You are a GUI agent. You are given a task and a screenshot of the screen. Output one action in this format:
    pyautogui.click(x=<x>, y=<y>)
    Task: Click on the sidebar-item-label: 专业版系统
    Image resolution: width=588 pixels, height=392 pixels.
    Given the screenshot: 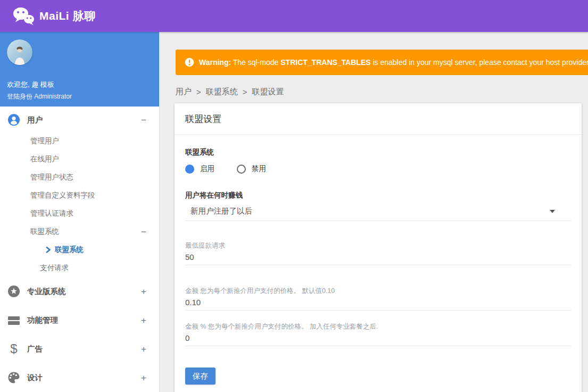 What is the action you would take?
    pyautogui.click(x=47, y=292)
    